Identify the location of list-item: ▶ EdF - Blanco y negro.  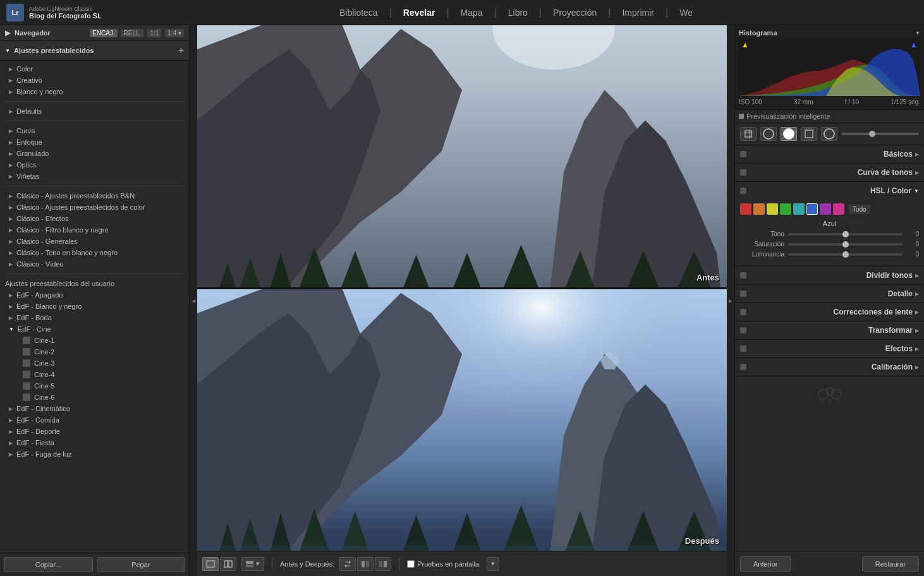
(95, 306).